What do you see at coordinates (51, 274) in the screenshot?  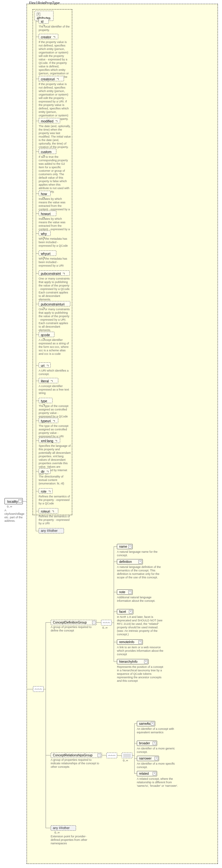 I see `attr-label: pubconstraint` at bounding box center [51, 274].